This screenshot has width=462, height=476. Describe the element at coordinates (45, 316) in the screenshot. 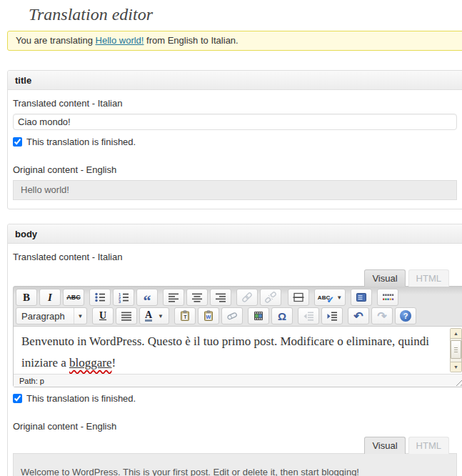

I see `format-select-value: Paragraph` at that location.